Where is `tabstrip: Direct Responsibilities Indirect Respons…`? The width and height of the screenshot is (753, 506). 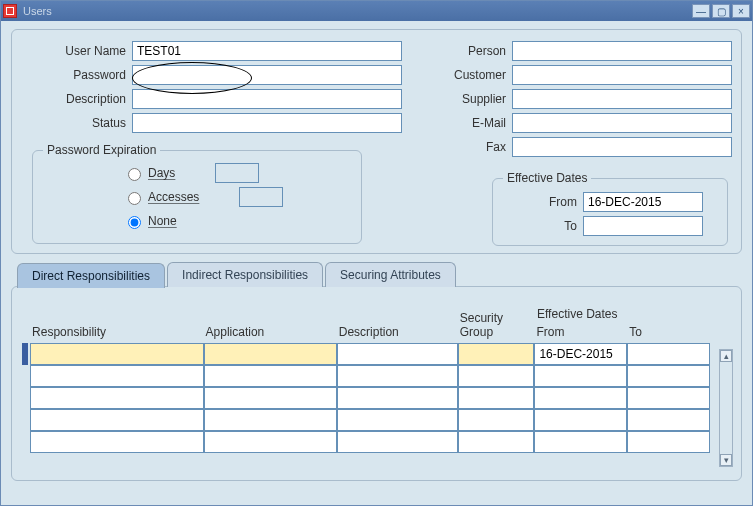 tabstrip: Direct Responsibilities Indirect Respons… is located at coordinates (380, 274).